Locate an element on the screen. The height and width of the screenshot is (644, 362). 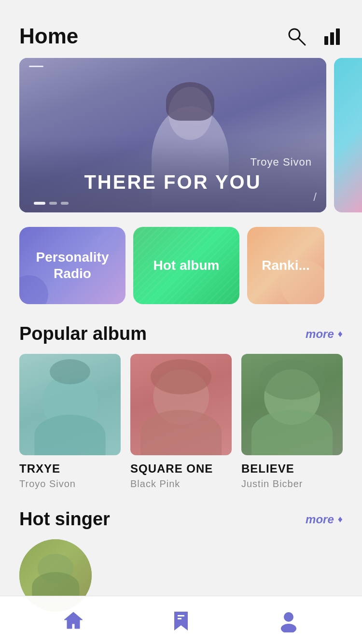
nav-home-button is located at coordinates (73, 620).